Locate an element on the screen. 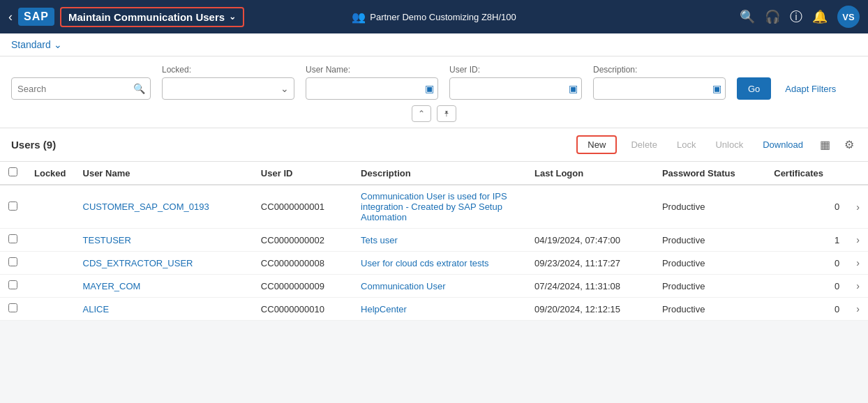 The image size is (868, 403). unlock-button: Unlock is located at coordinates (729, 145).